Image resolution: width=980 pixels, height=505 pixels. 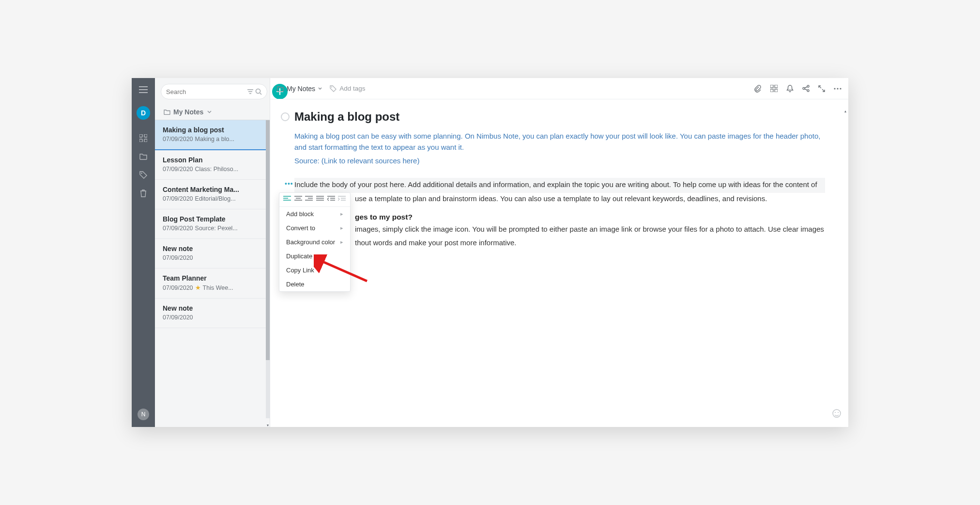 I want to click on ctx-bg-color: Background color▸, so click(x=315, y=242).